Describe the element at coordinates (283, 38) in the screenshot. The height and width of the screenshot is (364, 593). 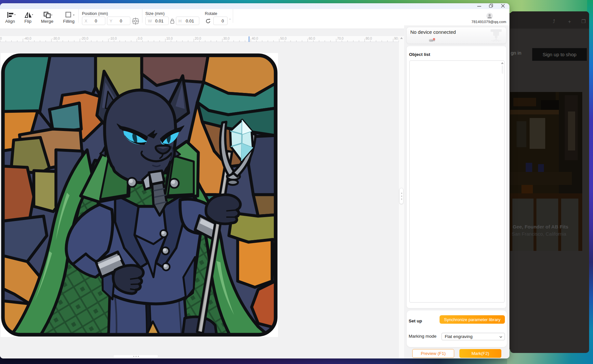
I see `svg-text: 50.0` at that location.